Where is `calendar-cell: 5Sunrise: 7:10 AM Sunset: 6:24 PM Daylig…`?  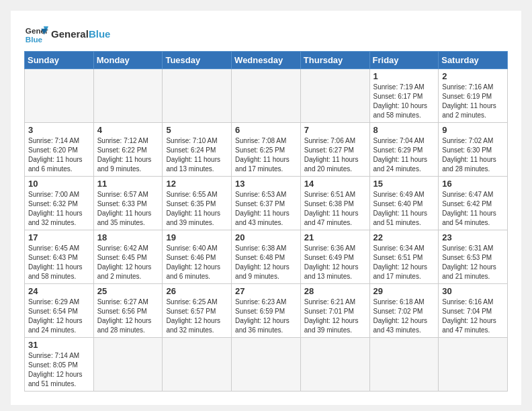 calendar-cell: 5Sunrise: 7:10 AM Sunset: 6:24 PM Daylig… is located at coordinates (197, 150).